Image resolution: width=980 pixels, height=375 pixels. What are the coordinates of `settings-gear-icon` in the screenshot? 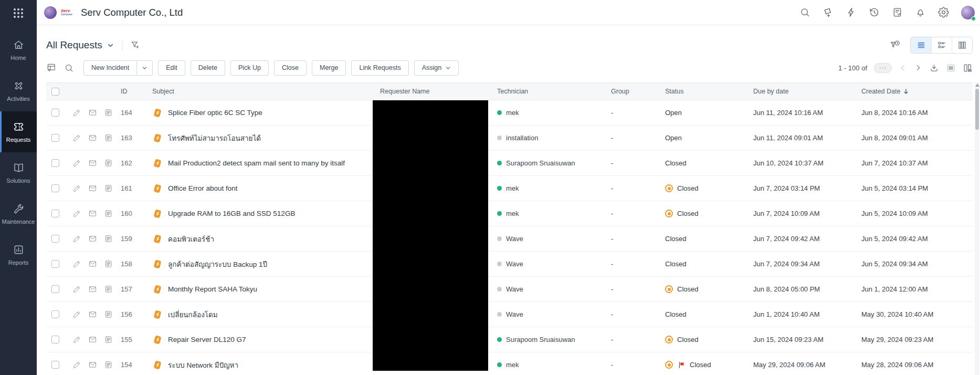 It's located at (944, 13).